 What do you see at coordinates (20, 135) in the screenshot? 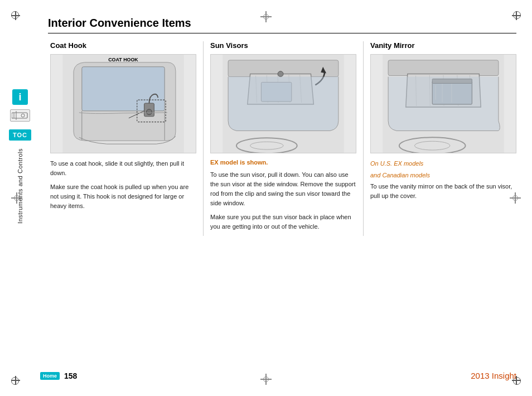
I see `toc-badge: TOC` at bounding box center [20, 135].